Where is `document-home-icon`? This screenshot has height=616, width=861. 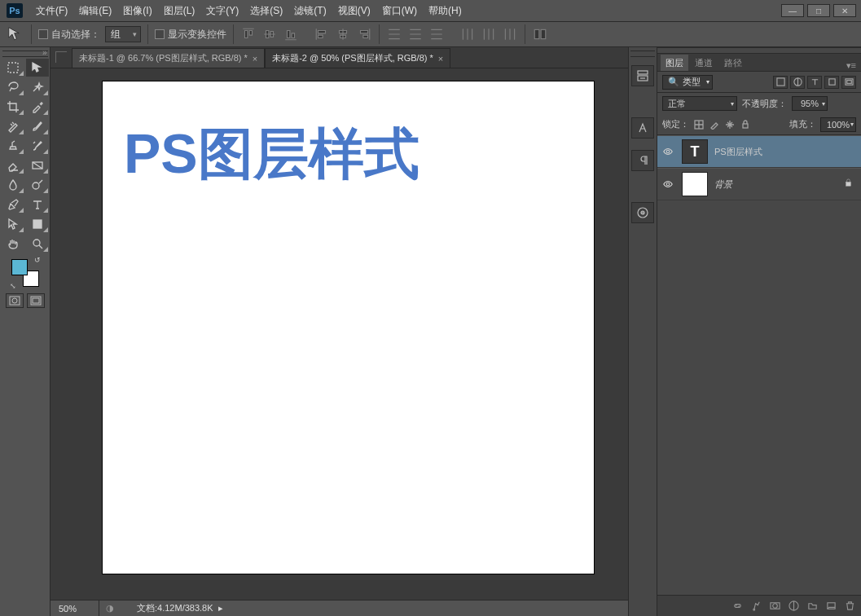 document-home-icon is located at coordinates (61, 57).